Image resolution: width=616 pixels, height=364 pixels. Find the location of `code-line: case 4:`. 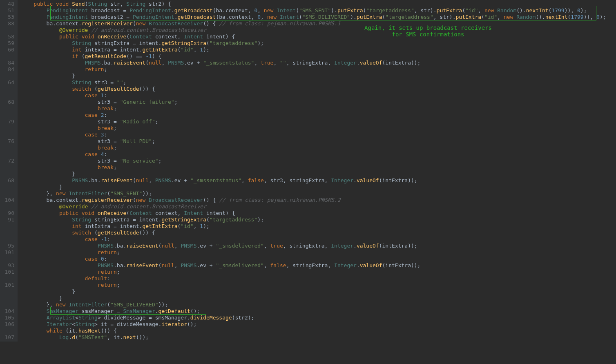

code-line: case 4: is located at coordinates (319, 154).